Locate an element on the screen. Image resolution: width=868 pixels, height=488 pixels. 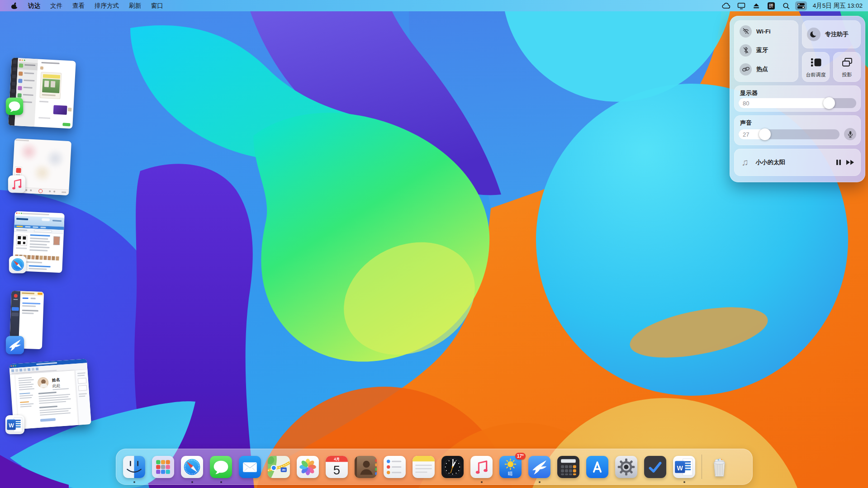
thunder-app-badge is located at coordinates (15, 345).